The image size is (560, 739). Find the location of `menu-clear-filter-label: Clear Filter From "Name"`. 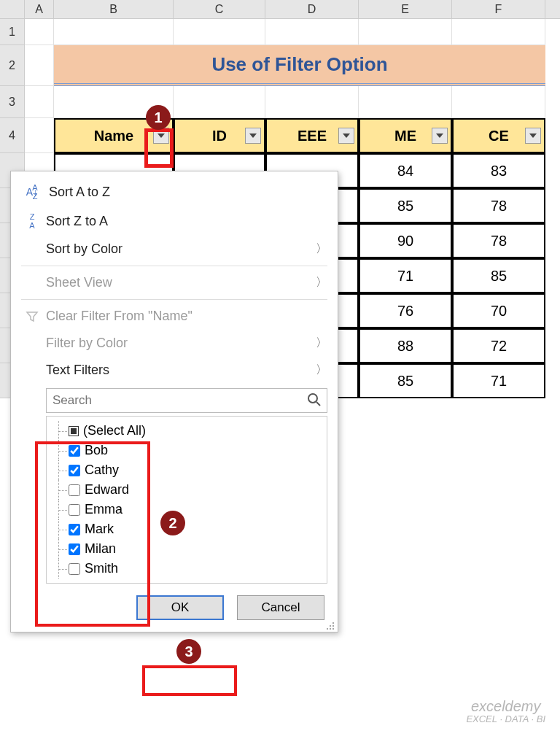

menu-clear-filter-label: Clear Filter From "Name" is located at coordinates (120, 317).